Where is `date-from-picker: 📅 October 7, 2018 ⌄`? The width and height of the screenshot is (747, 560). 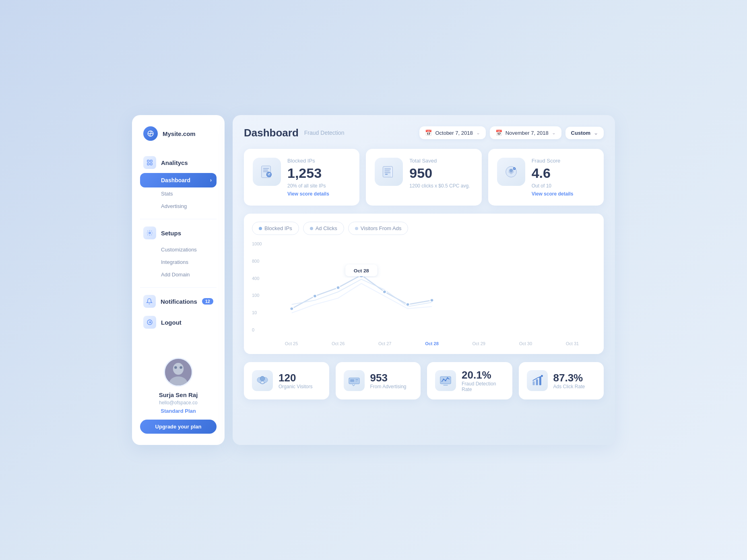 date-from-picker: 📅 October 7, 2018 ⌄ is located at coordinates (452, 133).